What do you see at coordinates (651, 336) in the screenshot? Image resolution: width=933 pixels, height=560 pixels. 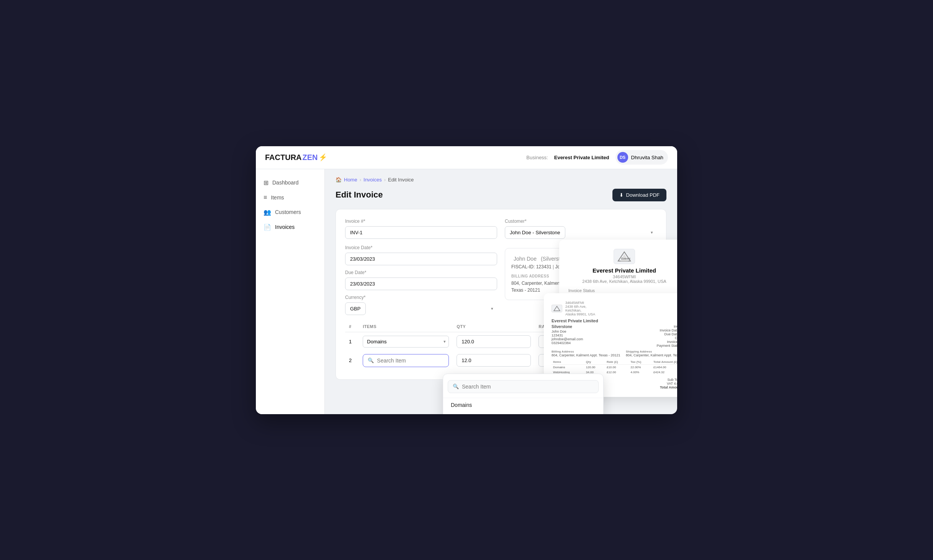 I see `mini-invoice-meta: Invoice # INV-1 Invoice Date 23/03/2023 …` at bounding box center [651, 336].